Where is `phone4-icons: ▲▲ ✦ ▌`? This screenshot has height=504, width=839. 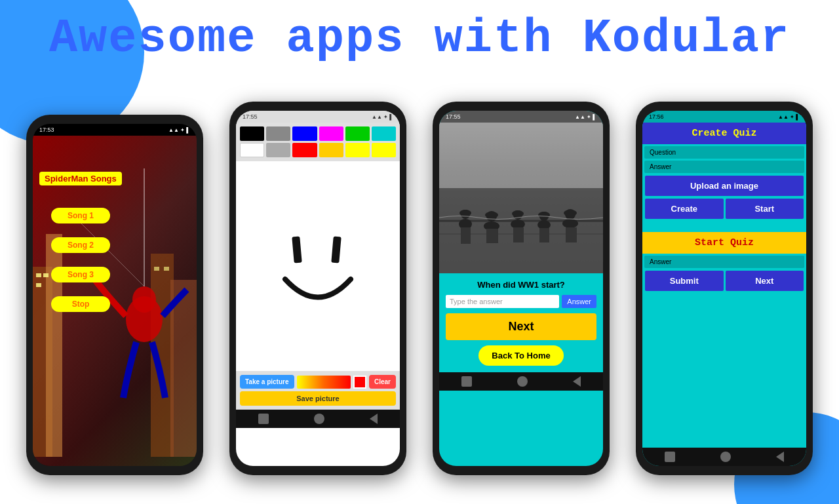
phone4-icons: ▲▲ ✦ ▌ is located at coordinates (789, 117).